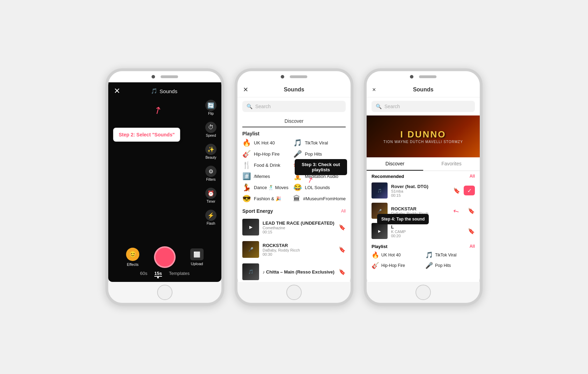 Image resolution: width=588 pixels, height=374 pixels. I want to click on camera-sounds-label: 🎵 Sounds, so click(164, 91).